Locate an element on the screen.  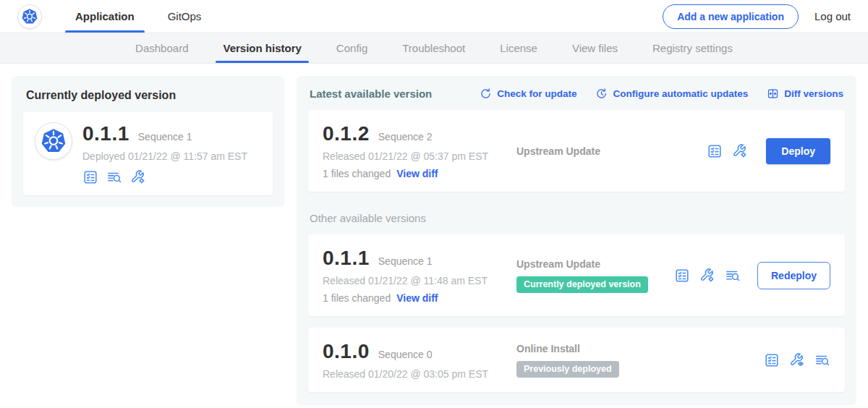
tab-dashboard-label: Dashboard is located at coordinates (162, 48).